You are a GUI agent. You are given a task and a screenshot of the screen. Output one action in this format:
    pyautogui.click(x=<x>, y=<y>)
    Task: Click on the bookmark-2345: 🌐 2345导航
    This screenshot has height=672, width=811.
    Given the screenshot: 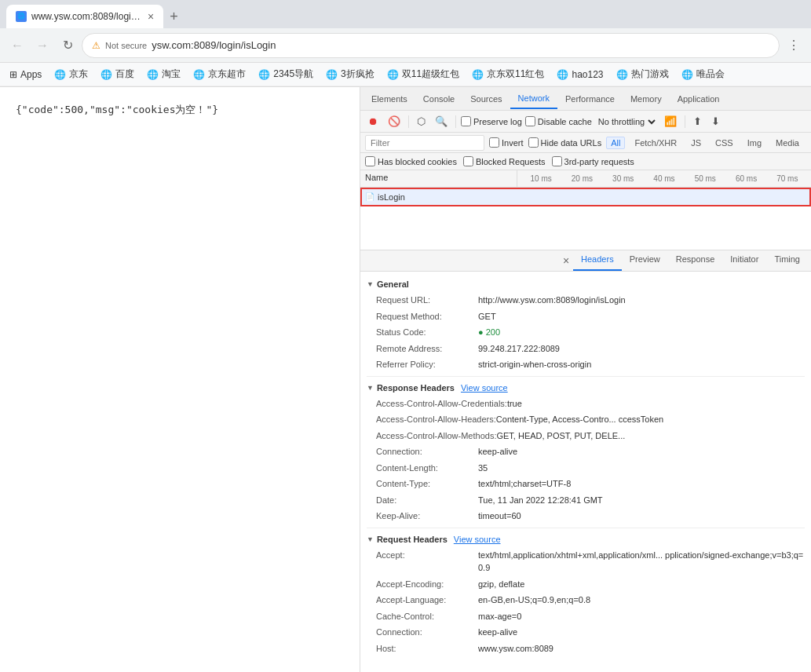 What is the action you would take?
    pyautogui.click(x=286, y=74)
    